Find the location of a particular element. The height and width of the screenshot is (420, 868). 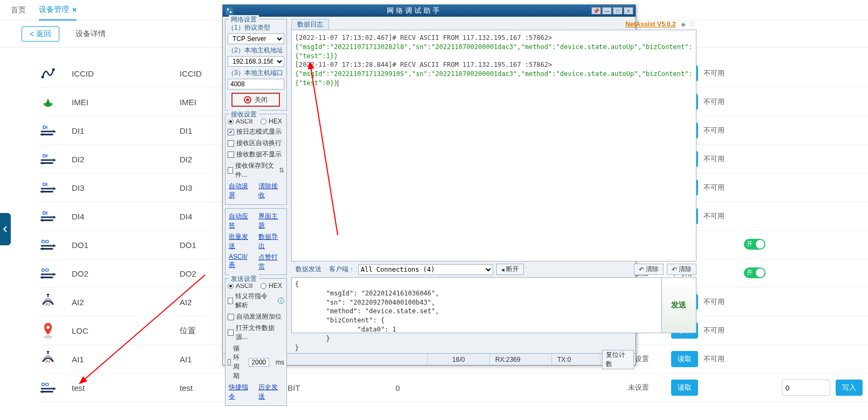

sendbar-tab: 数据发送 is located at coordinates (309, 270).